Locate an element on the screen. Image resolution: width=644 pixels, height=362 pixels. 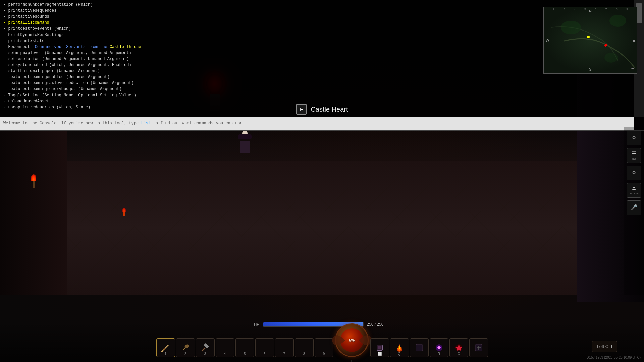
escape-label: Escape is located at coordinates (634, 194).